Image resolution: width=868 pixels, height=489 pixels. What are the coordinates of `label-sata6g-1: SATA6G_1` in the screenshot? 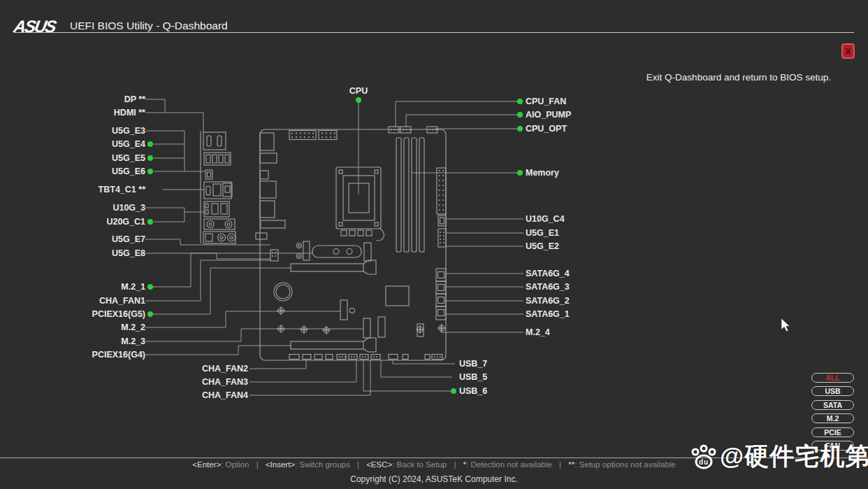 It's located at (548, 314).